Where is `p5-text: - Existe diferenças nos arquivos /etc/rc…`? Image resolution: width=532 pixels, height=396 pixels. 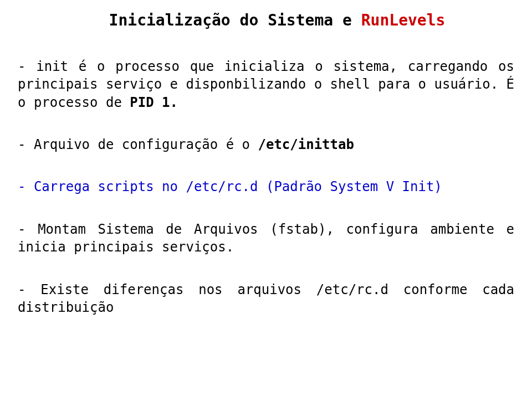 p5-text: - Existe diferenças nos arquivos /etc/rc… is located at coordinates (266, 299).